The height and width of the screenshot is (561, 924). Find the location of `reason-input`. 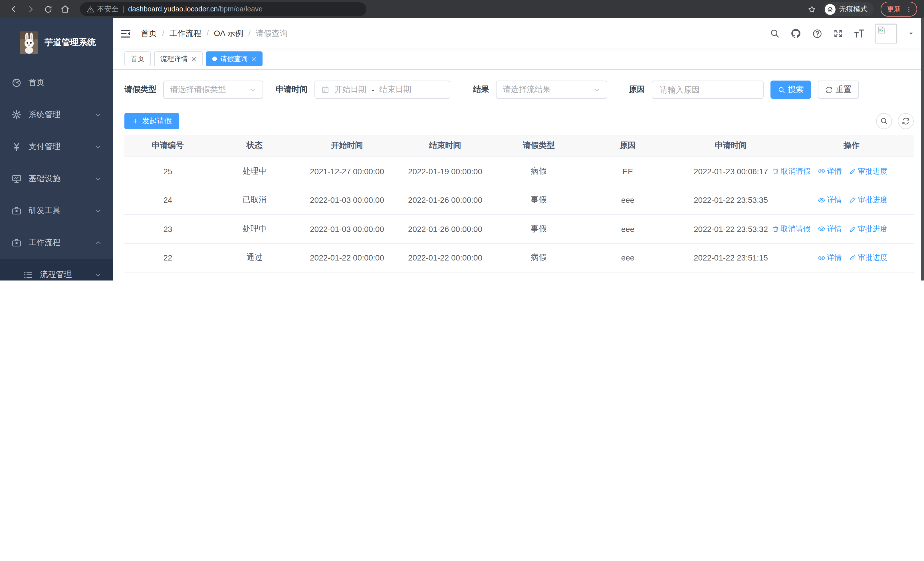

reason-input is located at coordinates (708, 90).